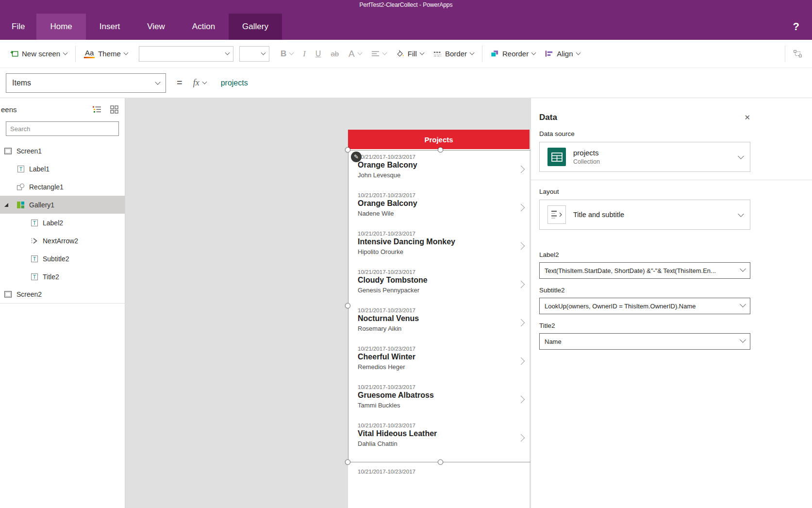 The width and height of the screenshot is (812, 508). Describe the element at coordinates (645, 191) in the screenshot. I see `layout-label: Layout` at that location.